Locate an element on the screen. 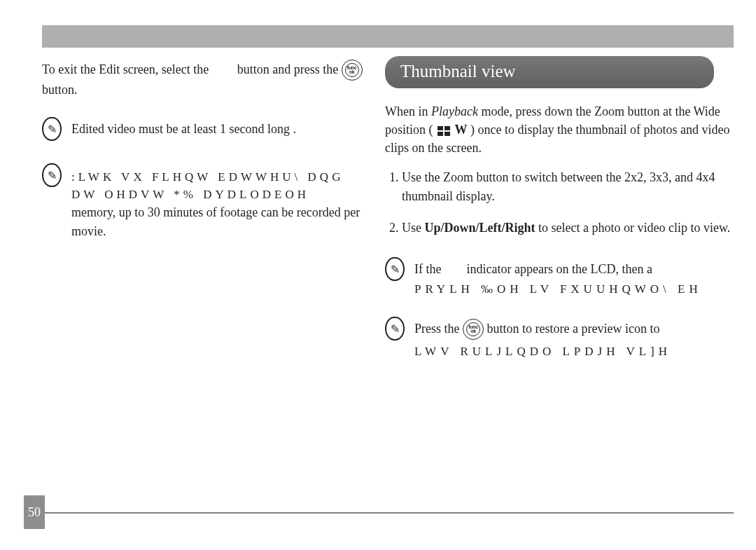 The width and height of the screenshot is (756, 550). intro-c: ) once to display the thumbnail of photo… is located at coordinates (557, 139).